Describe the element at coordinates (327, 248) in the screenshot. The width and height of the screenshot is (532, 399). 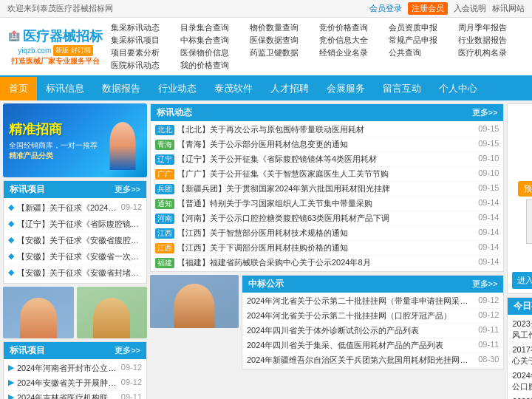
I see `list-item: 江西 【江西】关于下调部分医用耗材挂购价格的通知 09-14` at that location.